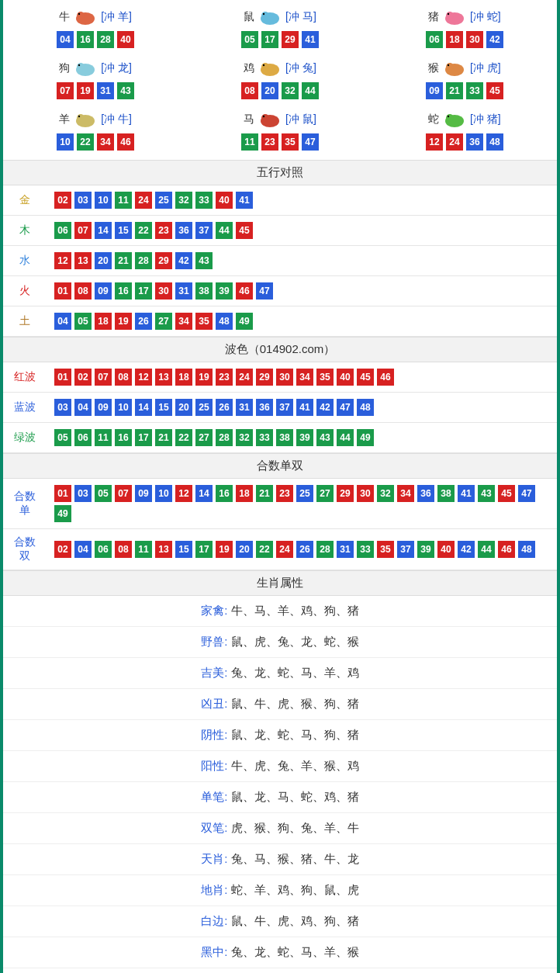 The height and width of the screenshot is (973, 560). I want to click on number-ball: 47, so click(264, 291).